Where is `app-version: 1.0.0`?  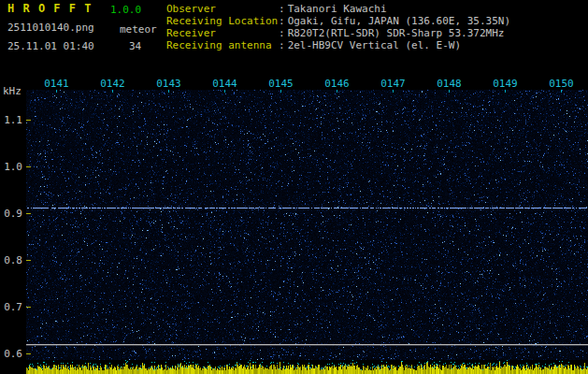 app-version: 1.0.0 is located at coordinates (125, 9).